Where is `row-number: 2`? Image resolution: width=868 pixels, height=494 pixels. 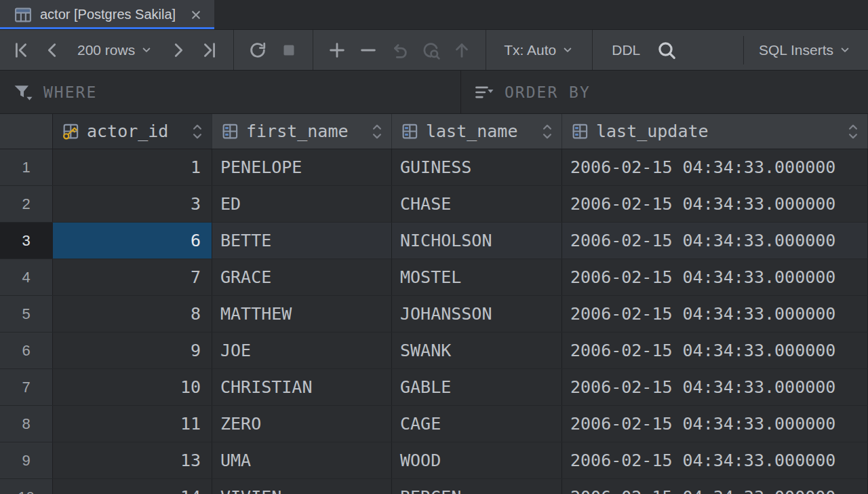
row-number: 2 is located at coordinates (26, 204).